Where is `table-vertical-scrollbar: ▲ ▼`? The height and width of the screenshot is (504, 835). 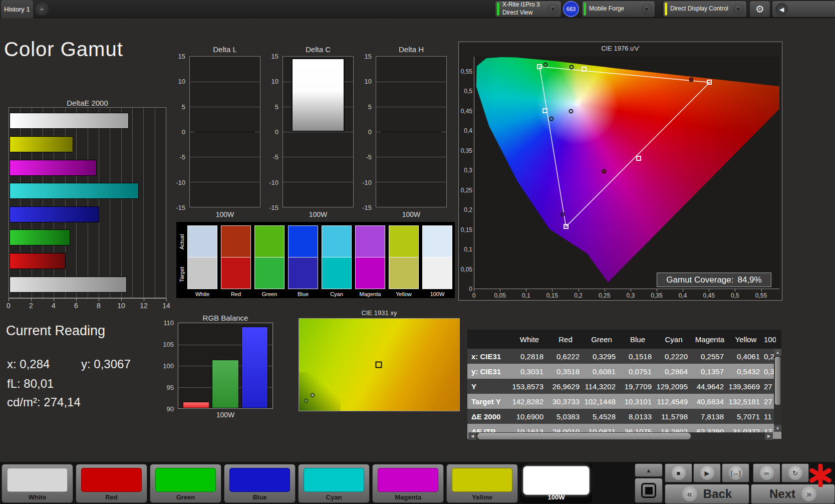 table-vertical-scrollbar: ▲ ▼ is located at coordinates (777, 390).